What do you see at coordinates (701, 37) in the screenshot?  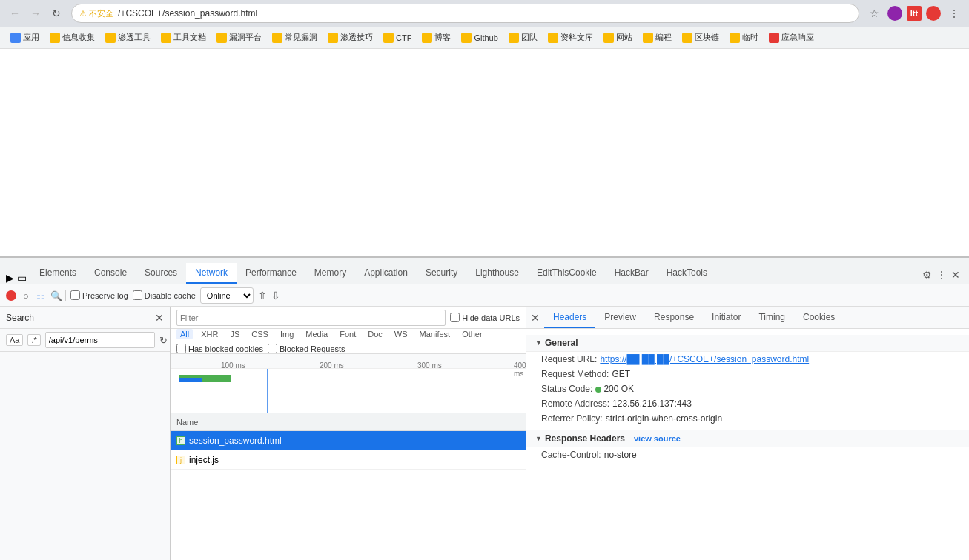 I see `bookmark-blockchain: 区块链` at bounding box center [701, 37].